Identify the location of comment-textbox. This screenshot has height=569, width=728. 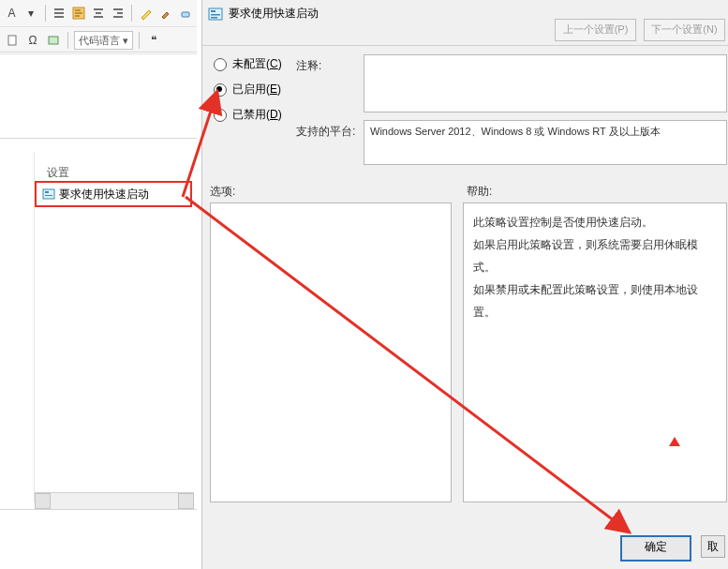
(545, 83).